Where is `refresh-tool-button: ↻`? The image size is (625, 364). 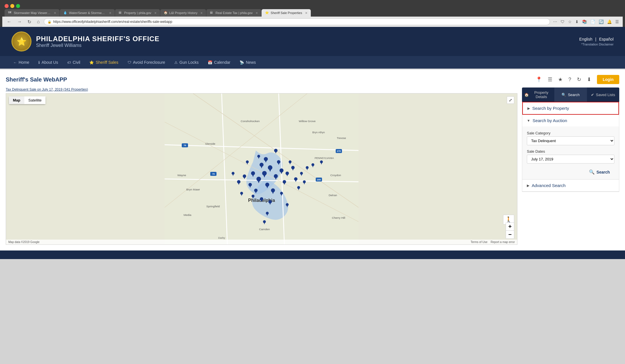 refresh-tool-button: ↻ is located at coordinates (579, 79).